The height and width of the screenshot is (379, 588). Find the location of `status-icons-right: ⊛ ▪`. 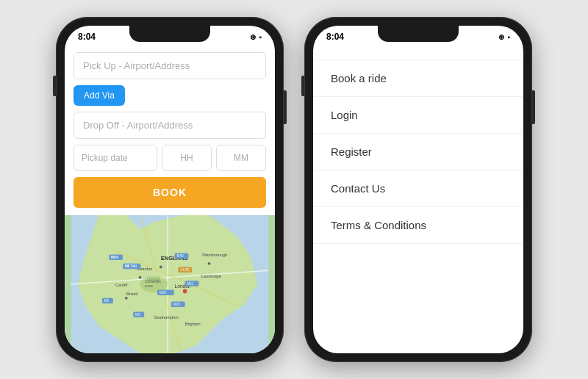

status-icons-right: ⊛ ▪ is located at coordinates (504, 37).